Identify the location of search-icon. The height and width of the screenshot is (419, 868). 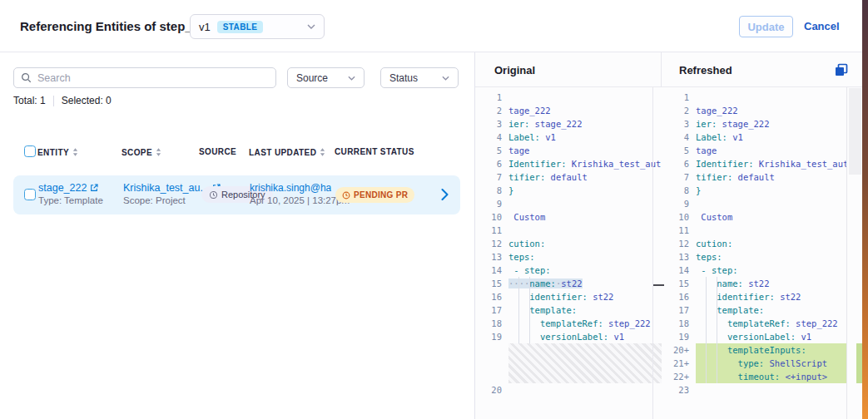
(27, 78).